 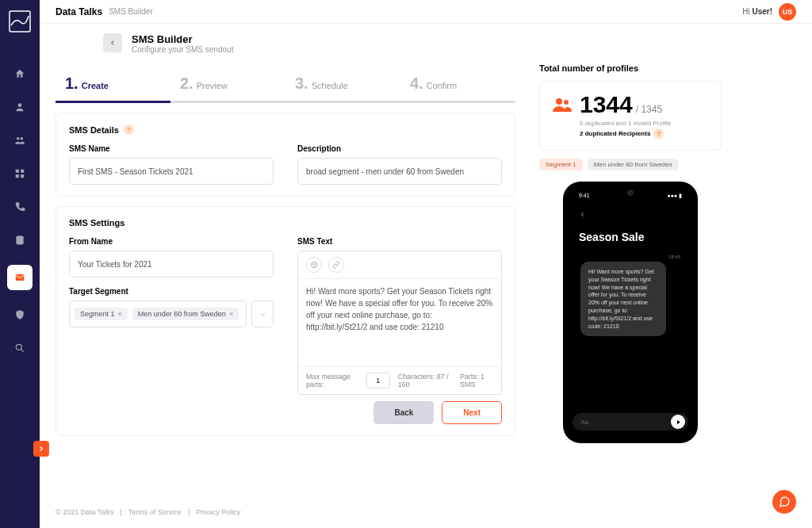 I want to click on people-icon, so click(x=562, y=105).